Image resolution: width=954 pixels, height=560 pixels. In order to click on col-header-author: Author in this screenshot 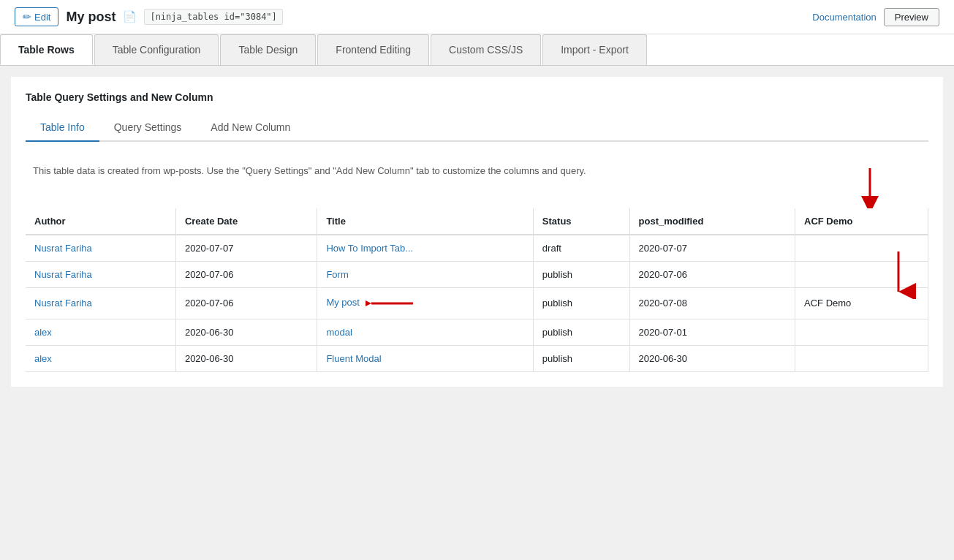, I will do `click(101, 222)`.